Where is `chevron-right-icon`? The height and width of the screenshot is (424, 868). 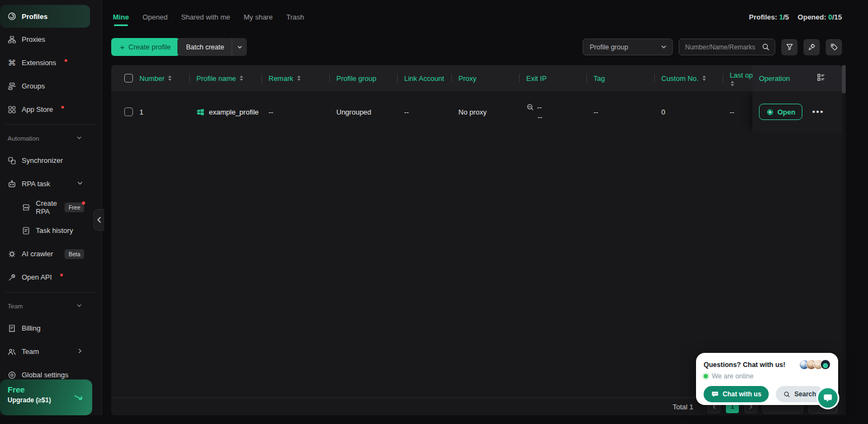 chevron-right-icon is located at coordinates (80, 352).